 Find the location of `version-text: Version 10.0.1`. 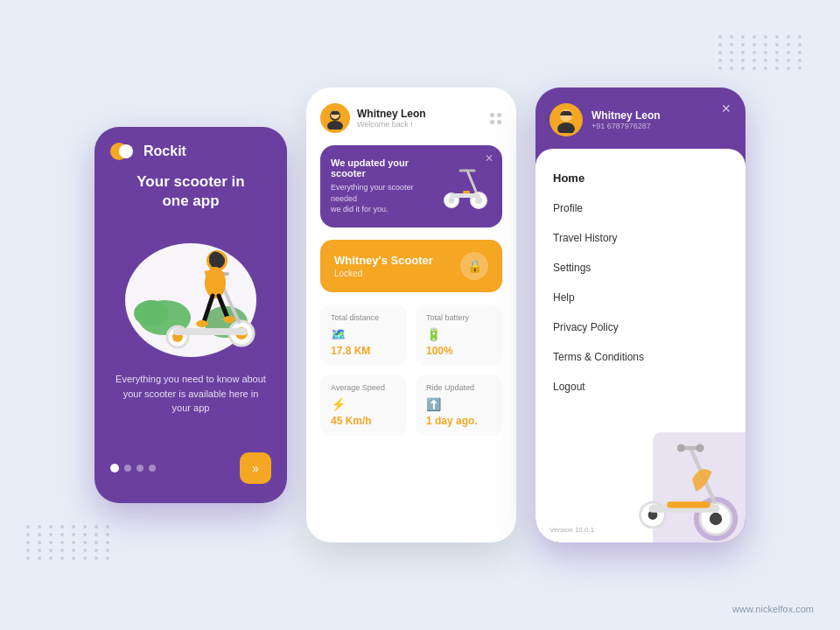

version-text: Version 10.0.1 is located at coordinates (572, 530).